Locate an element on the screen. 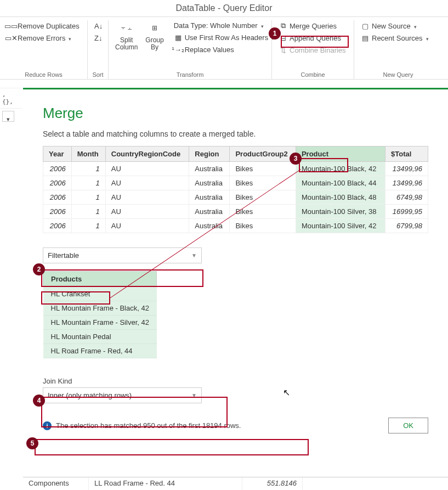 Image resolution: width=448 pixels, height=490 pixels. table-cell: Mountain-100 Silver, 38 is located at coordinates (340, 212).